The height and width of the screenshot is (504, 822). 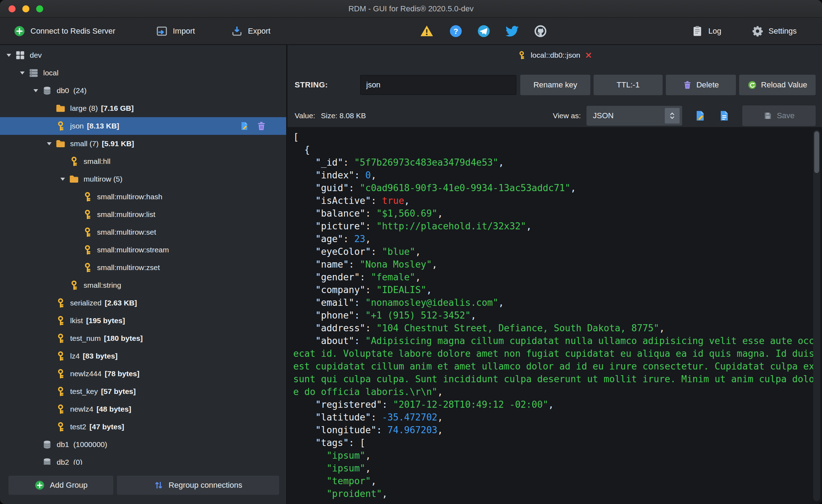 I want to click on tree-item-small-multirow-zset: small:multirow:zset, so click(x=143, y=268).